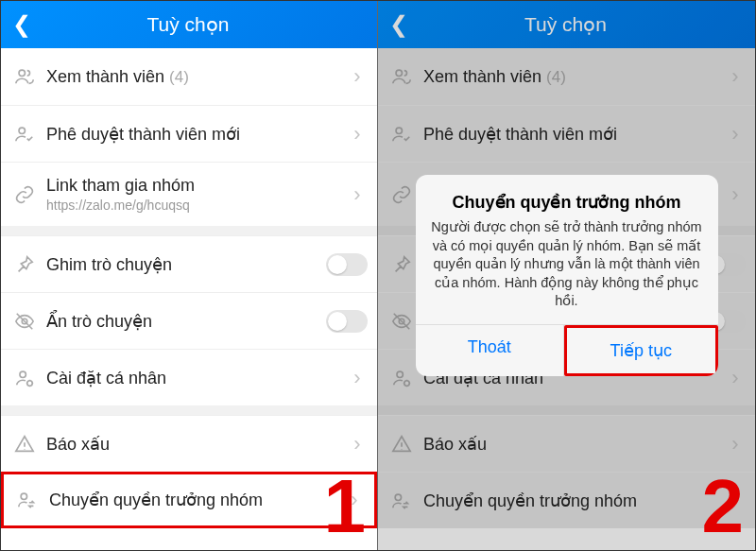 This screenshot has width=756, height=551. I want to click on report-icon, so click(30, 444).